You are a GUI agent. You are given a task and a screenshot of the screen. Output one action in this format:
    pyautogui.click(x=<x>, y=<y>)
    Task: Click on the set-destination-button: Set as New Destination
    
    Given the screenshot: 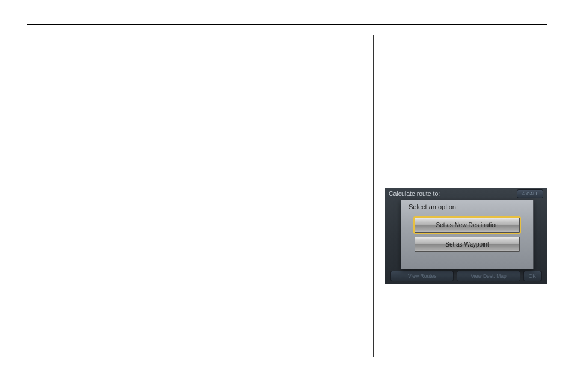 What is the action you would take?
    pyautogui.click(x=467, y=225)
    